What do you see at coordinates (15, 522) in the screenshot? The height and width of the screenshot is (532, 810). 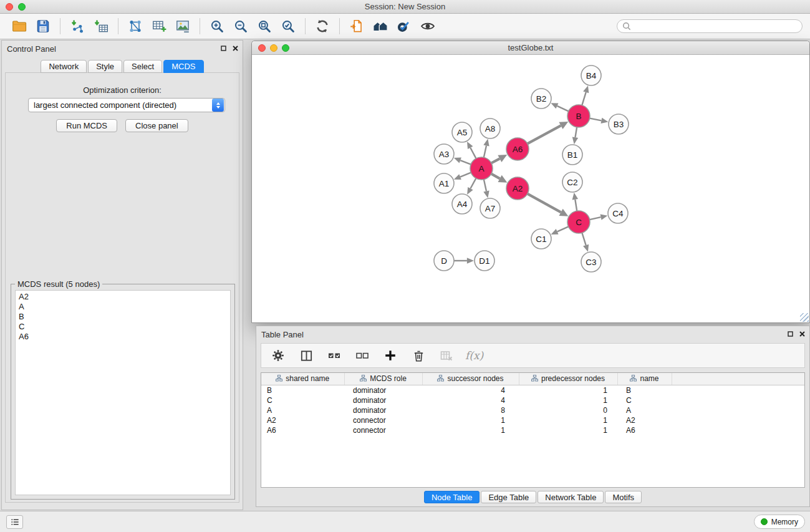 I see `task-history-button` at bounding box center [15, 522].